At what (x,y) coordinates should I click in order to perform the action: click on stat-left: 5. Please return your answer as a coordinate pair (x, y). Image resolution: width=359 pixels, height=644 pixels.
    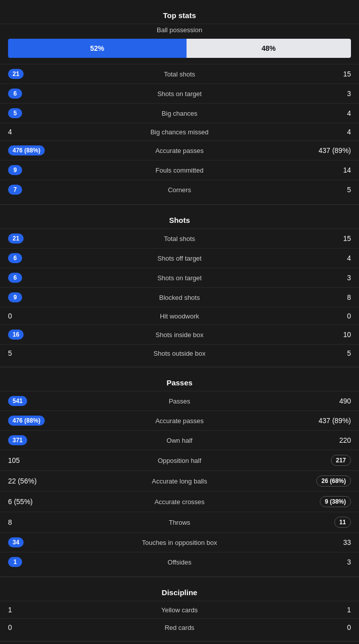
    Looking at the image, I should click on (33, 113).